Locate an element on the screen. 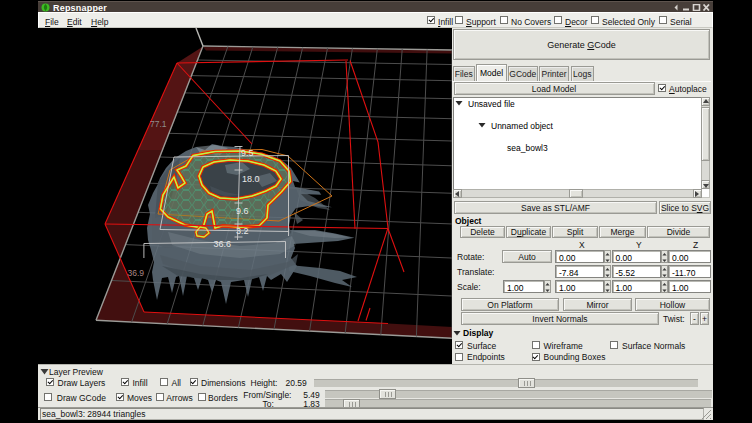  svg-text: Unnamed object is located at coordinates (522, 126).